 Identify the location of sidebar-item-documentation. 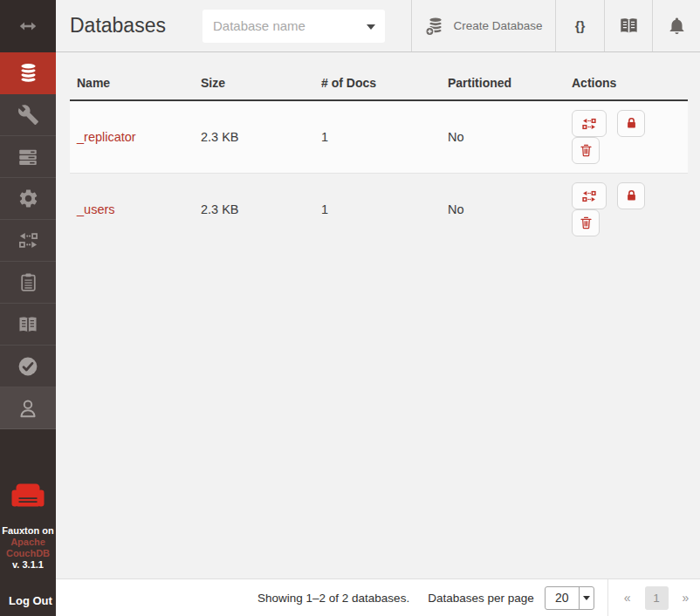
(28, 325).